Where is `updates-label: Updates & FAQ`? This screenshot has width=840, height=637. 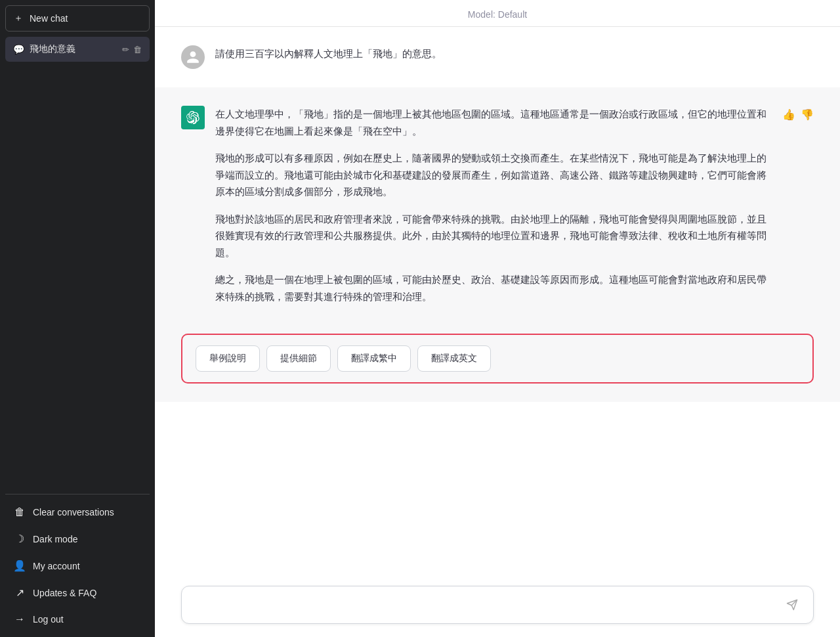 updates-label: Updates & FAQ is located at coordinates (64, 593).